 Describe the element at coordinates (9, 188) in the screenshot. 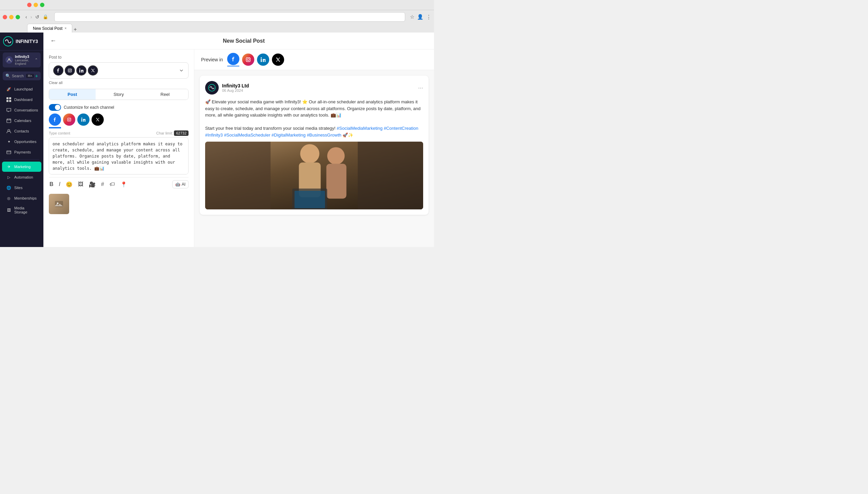

I see `sites-icon: 🌐` at that location.